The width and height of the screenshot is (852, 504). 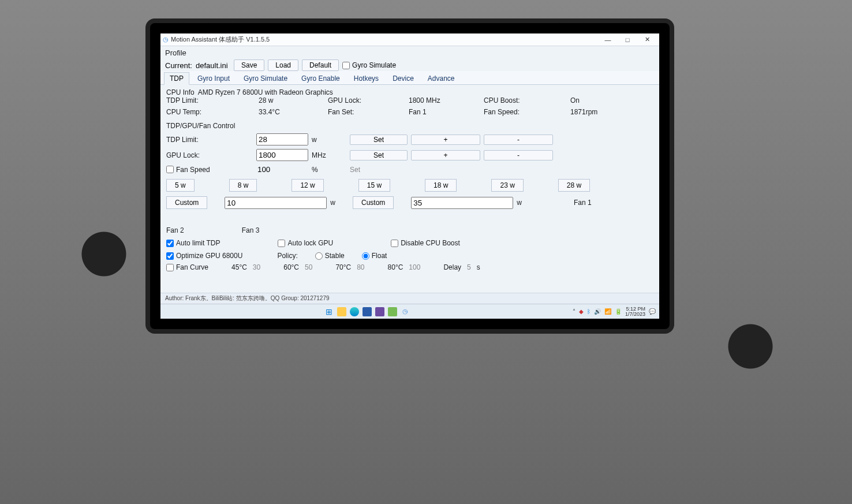 I want to click on tab-advance: Advance, so click(x=441, y=79).